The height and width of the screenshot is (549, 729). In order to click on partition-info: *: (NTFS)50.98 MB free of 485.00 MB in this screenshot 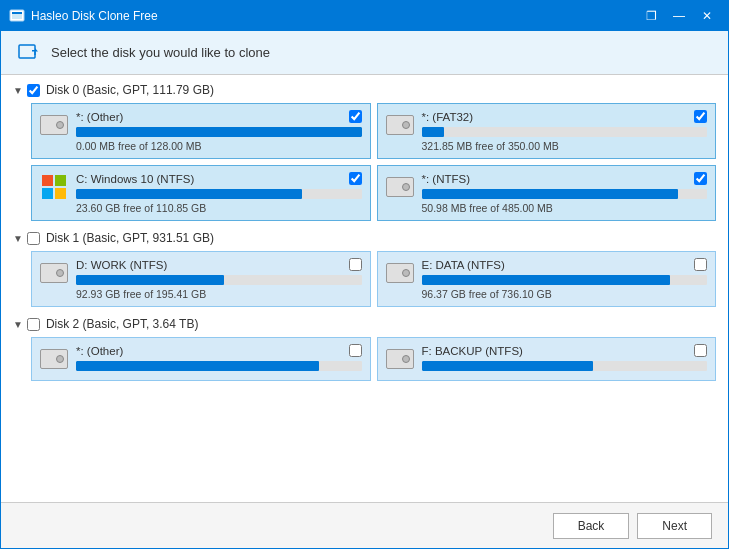, I will do `click(565, 193)`.